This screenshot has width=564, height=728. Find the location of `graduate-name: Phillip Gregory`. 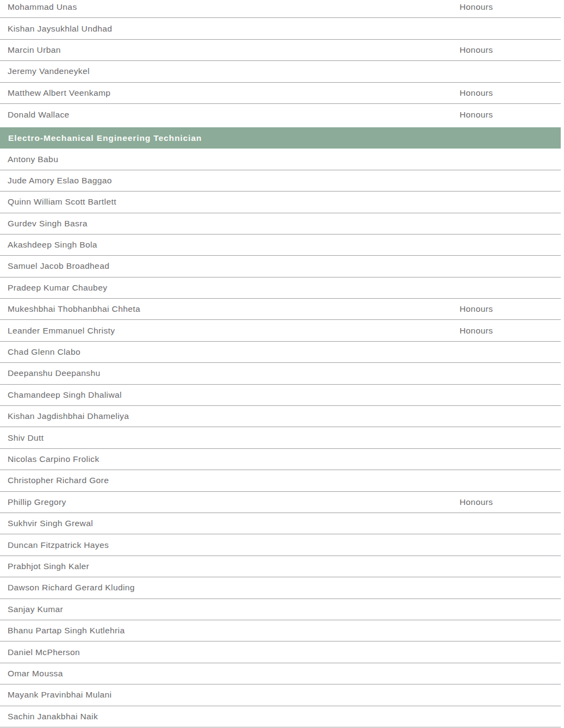

graduate-name: Phillip Gregory is located at coordinates (230, 502).